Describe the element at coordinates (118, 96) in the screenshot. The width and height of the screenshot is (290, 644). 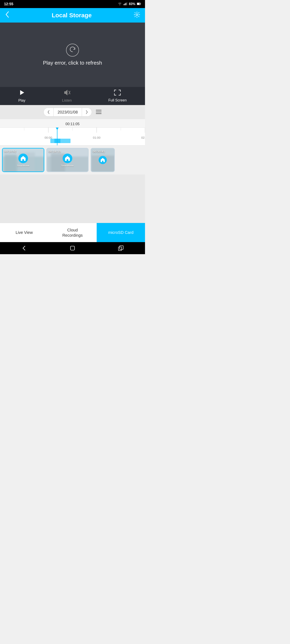
I see `fullscreen-button: Full Screen` at that location.